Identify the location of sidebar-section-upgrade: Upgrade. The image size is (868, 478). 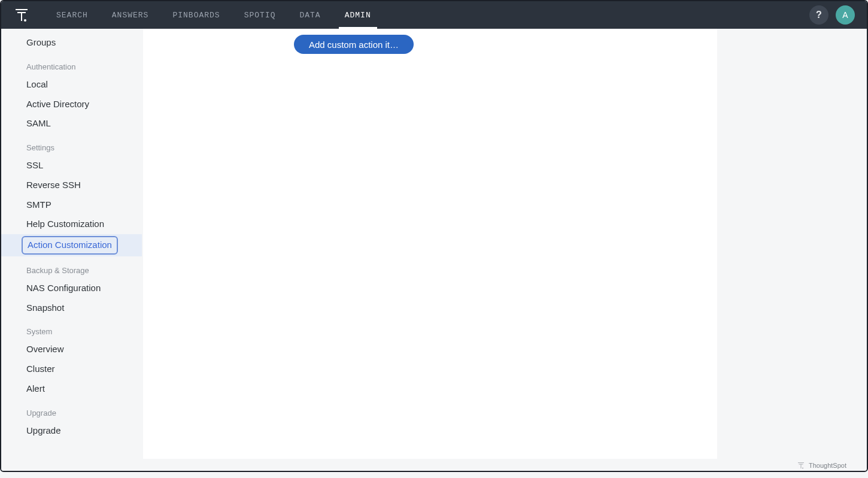
(72, 410).